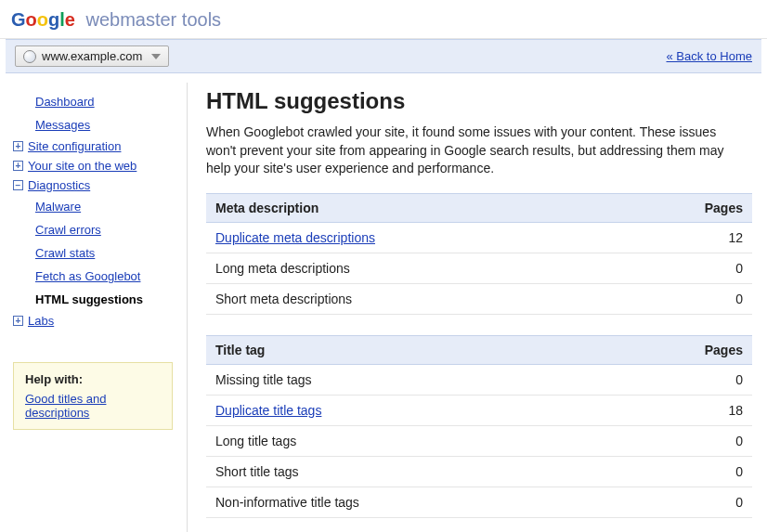  Describe the element at coordinates (479, 379) in the screenshot. I see `table-row: Missing title tags0` at that location.